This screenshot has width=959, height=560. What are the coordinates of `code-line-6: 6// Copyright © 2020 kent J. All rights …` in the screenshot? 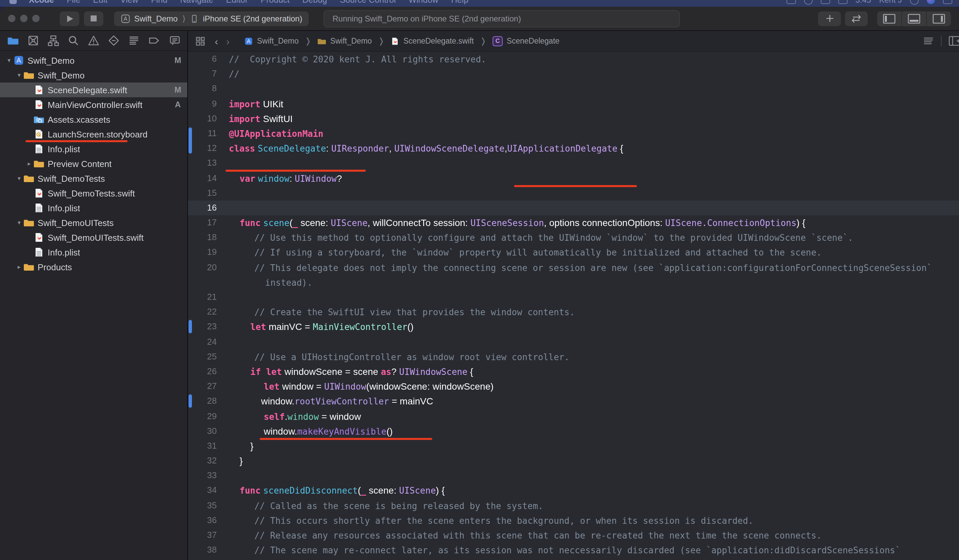 It's located at (573, 59).